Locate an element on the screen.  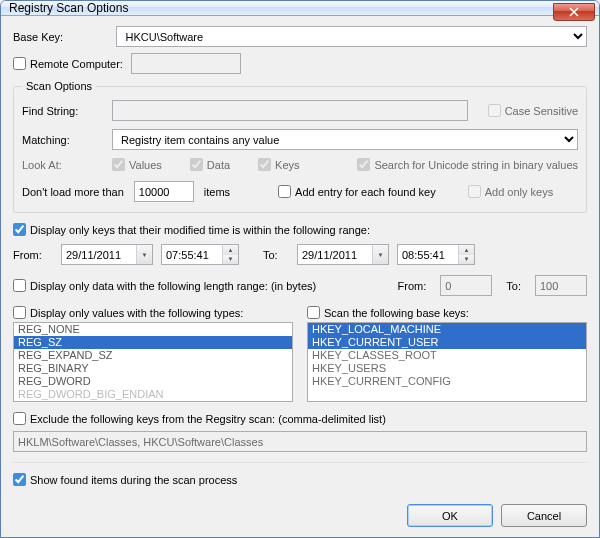
cancel-button: Cancel is located at coordinates (544, 516).